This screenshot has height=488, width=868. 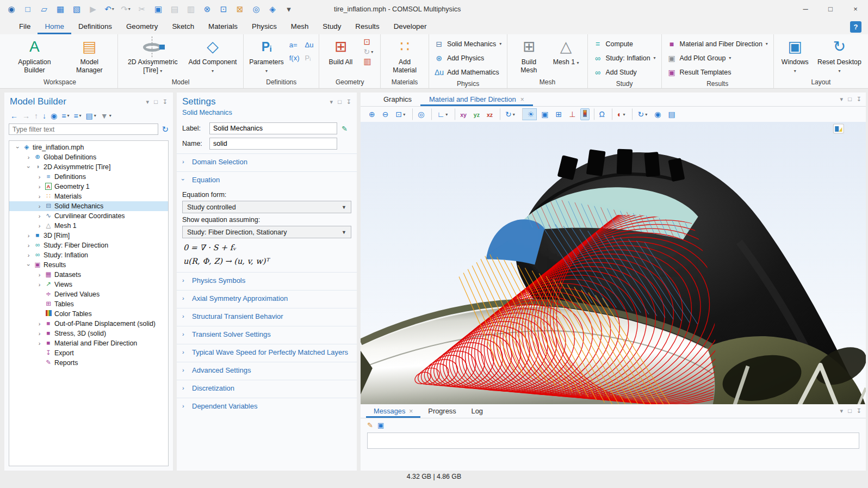 I want to click on result-templates-button: ▣ Result Templates, so click(x=718, y=72).